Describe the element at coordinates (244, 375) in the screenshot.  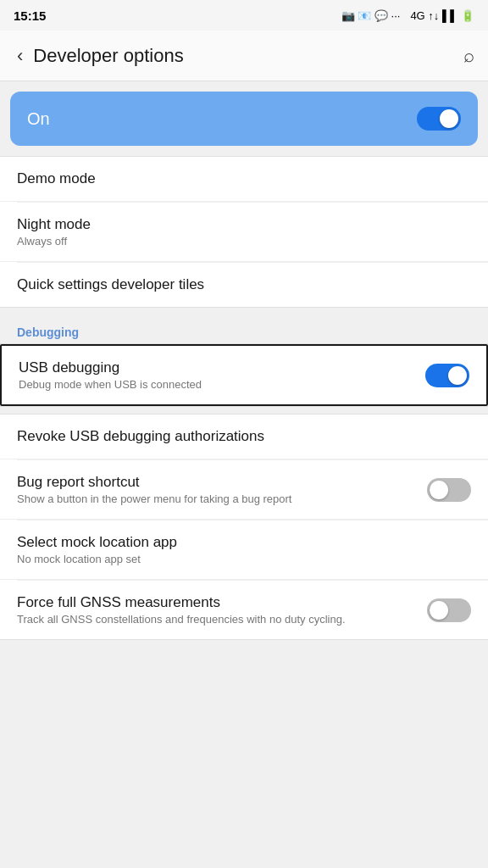
I see `usb-debugging-item: USB debugging Debug mode when USB is con…` at that location.